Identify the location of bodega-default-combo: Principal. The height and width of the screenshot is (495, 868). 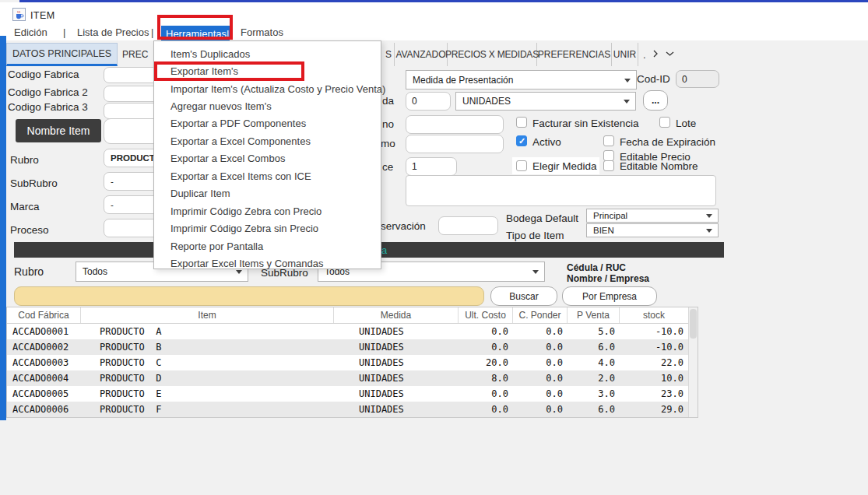
(652, 216).